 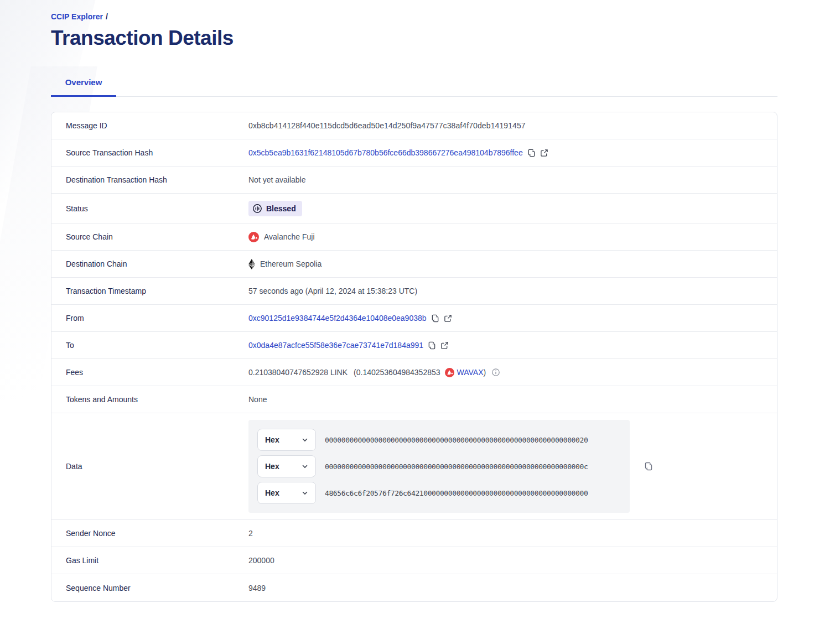 I want to click on row-message-id: Message ID 0xb8cb414128f440e115dcd5d6ead…, so click(x=414, y=126).